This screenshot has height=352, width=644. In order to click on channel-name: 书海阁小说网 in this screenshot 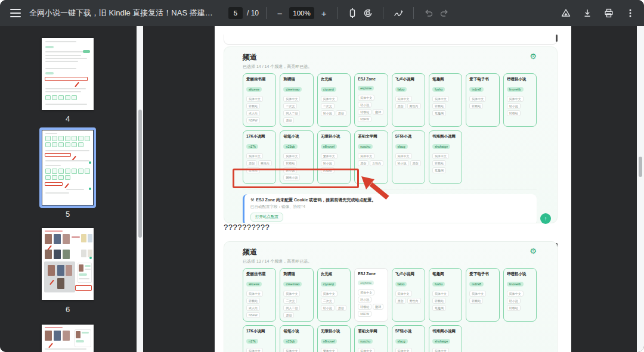, I will do `click(445, 137)`.